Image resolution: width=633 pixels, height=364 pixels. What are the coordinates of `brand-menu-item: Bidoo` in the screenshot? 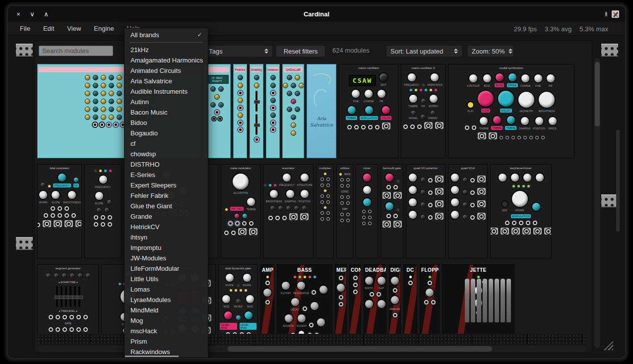 It's located at (166, 123).